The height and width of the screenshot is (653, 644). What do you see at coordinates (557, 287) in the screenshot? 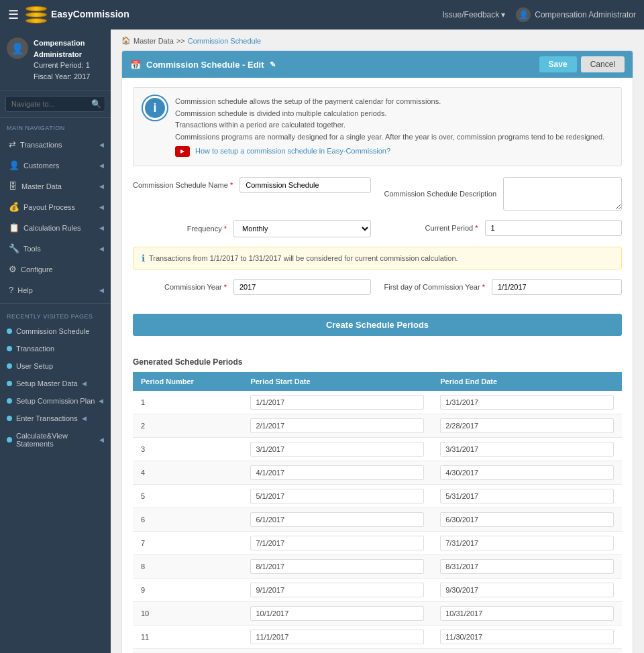
I see `first-day-input` at bounding box center [557, 287].